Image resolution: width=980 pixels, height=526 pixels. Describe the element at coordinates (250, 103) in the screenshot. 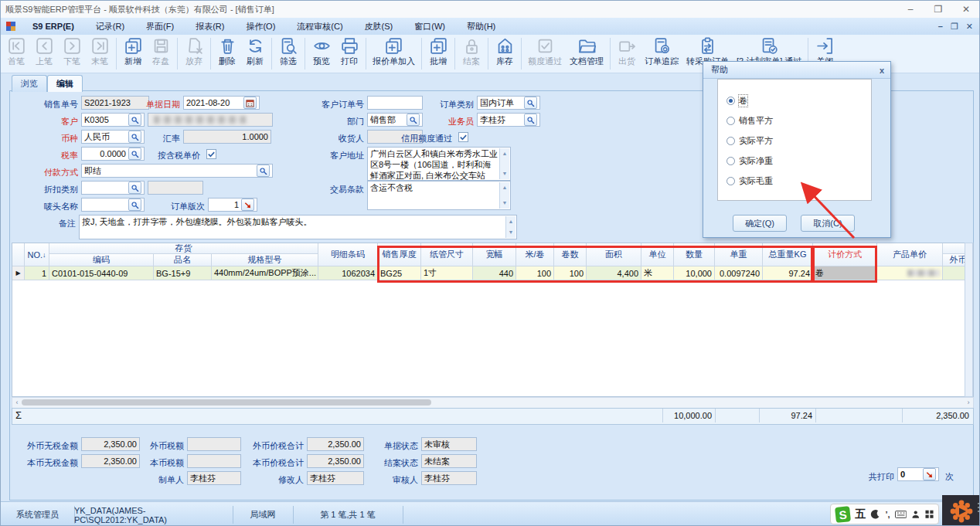

I see `doc_date-calendar-button` at that location.